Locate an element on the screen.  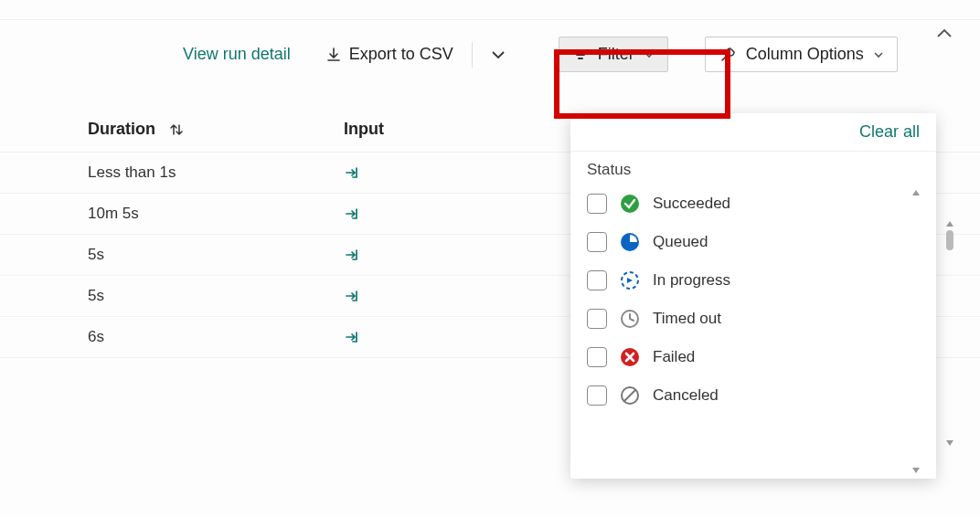
wrench-icon is located at coordinates (728, 55).